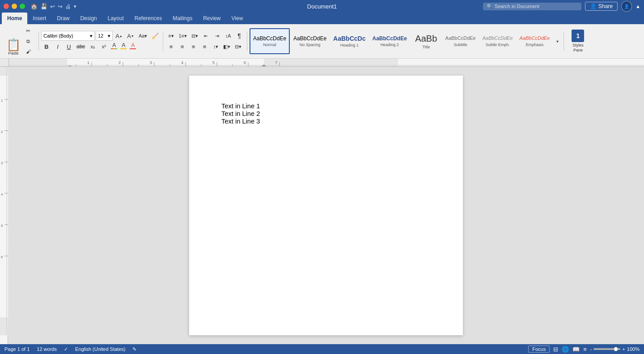  Describe the element at coordinates (204, 47) in the screenshot. I see `justify-button: ≡` at that location.